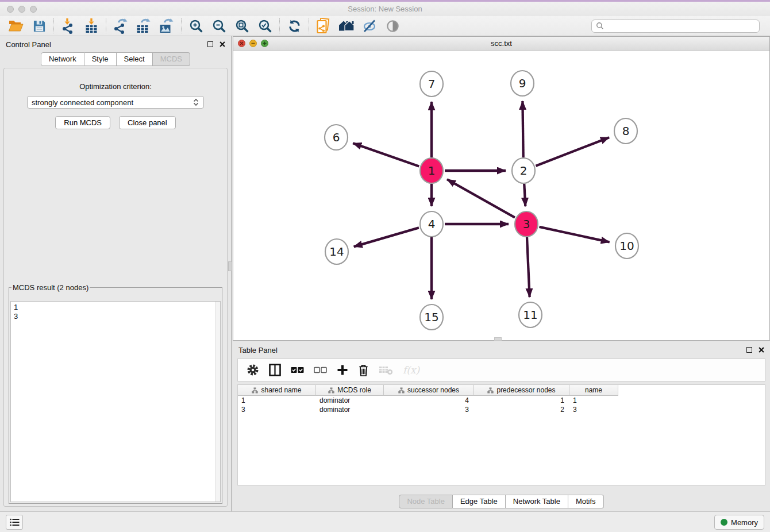  Describe the element at coordinates (10, 9) in the screenshot. I see `close-window-icon` at that location.